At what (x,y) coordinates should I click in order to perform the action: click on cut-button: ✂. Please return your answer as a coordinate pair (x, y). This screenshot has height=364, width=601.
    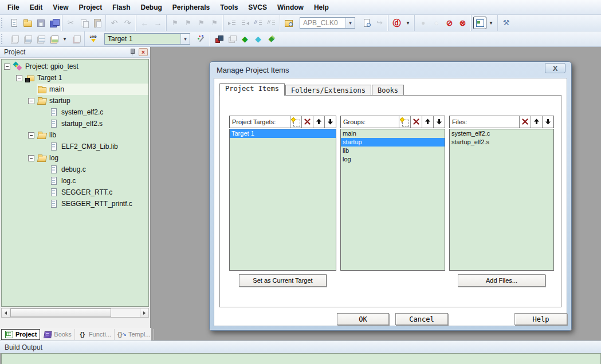
    Looking at the image, I should click on (71, 23).